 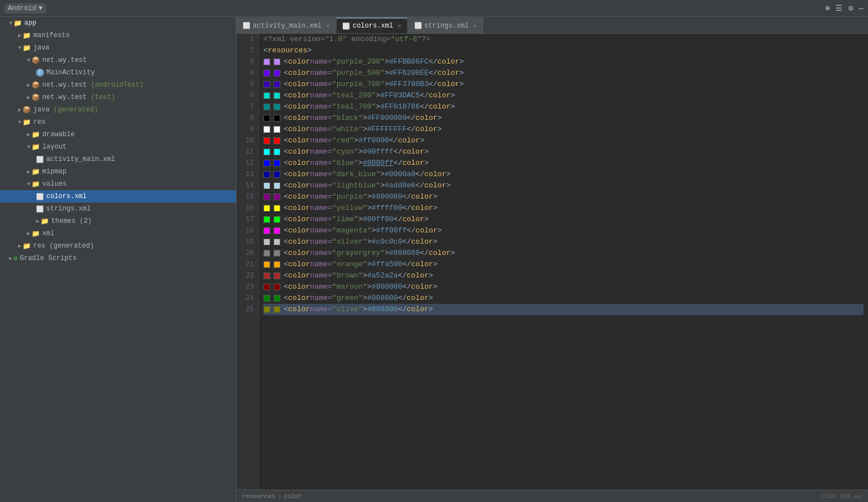 I want to click on line-number-11: 11, so click(x=248, y=152).